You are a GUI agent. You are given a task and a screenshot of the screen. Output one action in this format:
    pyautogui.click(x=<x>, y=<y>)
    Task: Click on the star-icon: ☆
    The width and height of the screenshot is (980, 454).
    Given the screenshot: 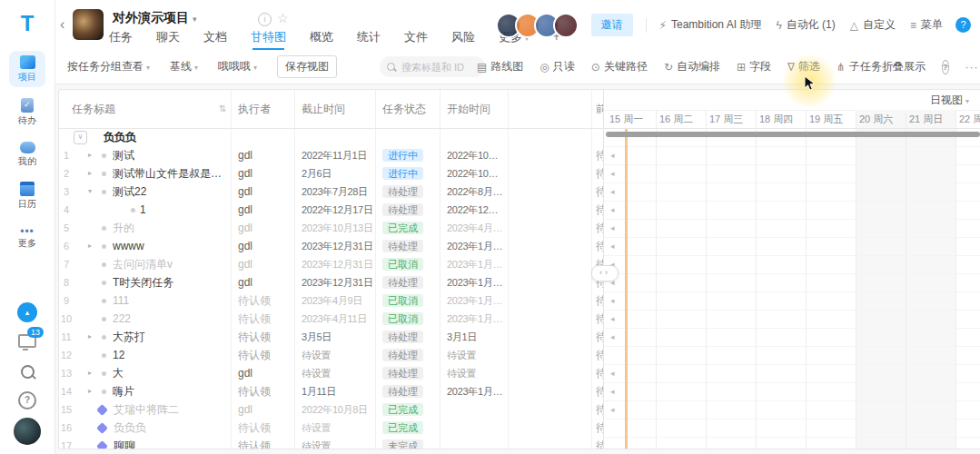 What is the action you would take?
    pyautogui.click(x=283, y=18)
    